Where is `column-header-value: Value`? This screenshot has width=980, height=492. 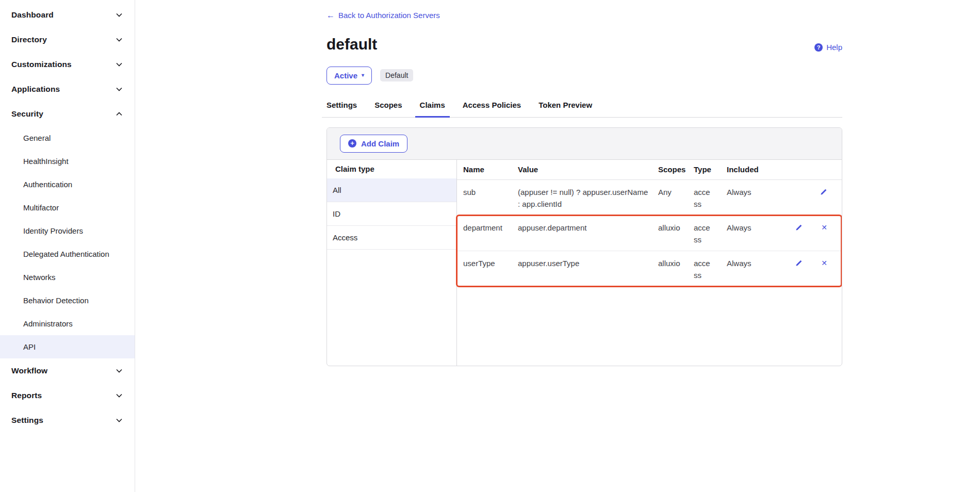
column-header-value: Value is located at coordinates (588, 169).